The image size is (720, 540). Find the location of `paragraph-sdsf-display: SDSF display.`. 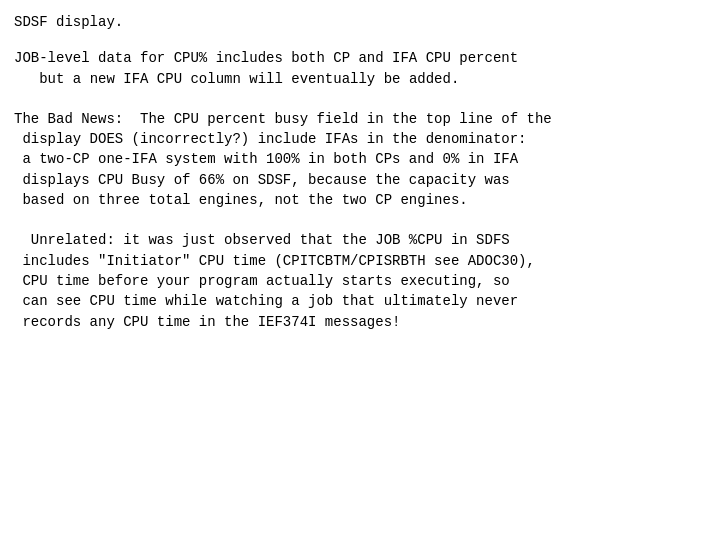

paragraph-sdsf-display: SDSF display. is located at coordinates (360, 22).